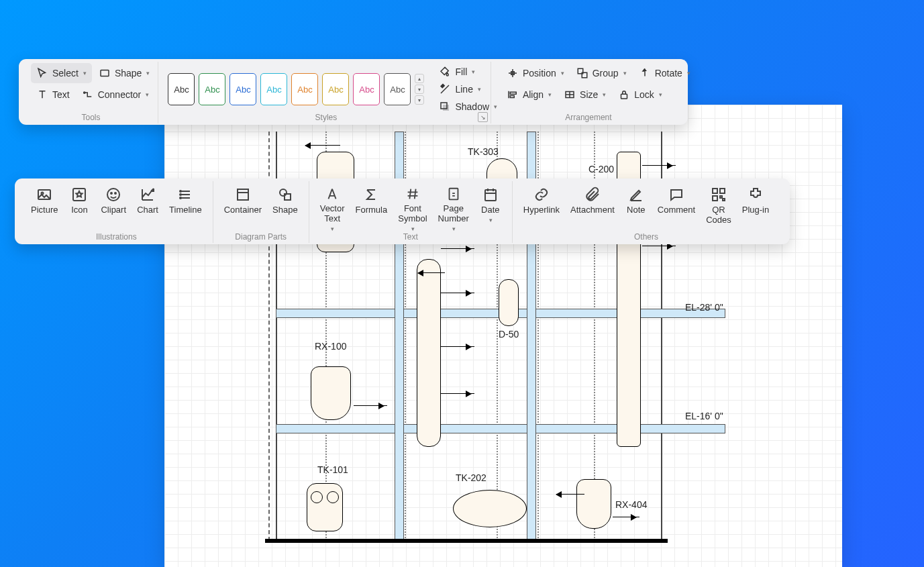 Image resolution: width=924 pixels, height=567 pixels. What do you see at coordinates (113, 195) in the screenshot?
I see `smiley-icon` at bounding box center [113, 195].